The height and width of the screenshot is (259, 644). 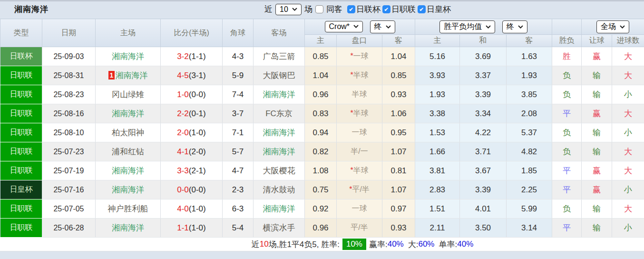 What do you see at coordinates (69, 57) in the screenshot?
I see `match-date: 25-09-03` at bounding box center [69, 57].